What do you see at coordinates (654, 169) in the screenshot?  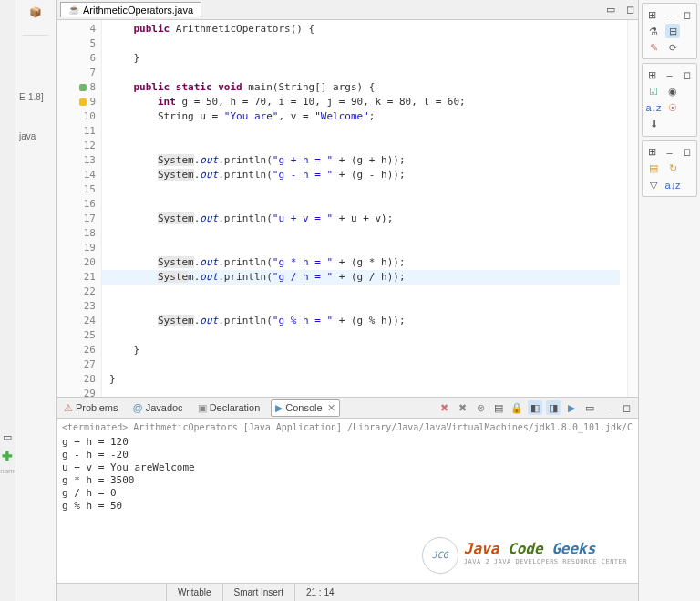 I see `doc-icon: ▤` at bounding box center [654, 169].